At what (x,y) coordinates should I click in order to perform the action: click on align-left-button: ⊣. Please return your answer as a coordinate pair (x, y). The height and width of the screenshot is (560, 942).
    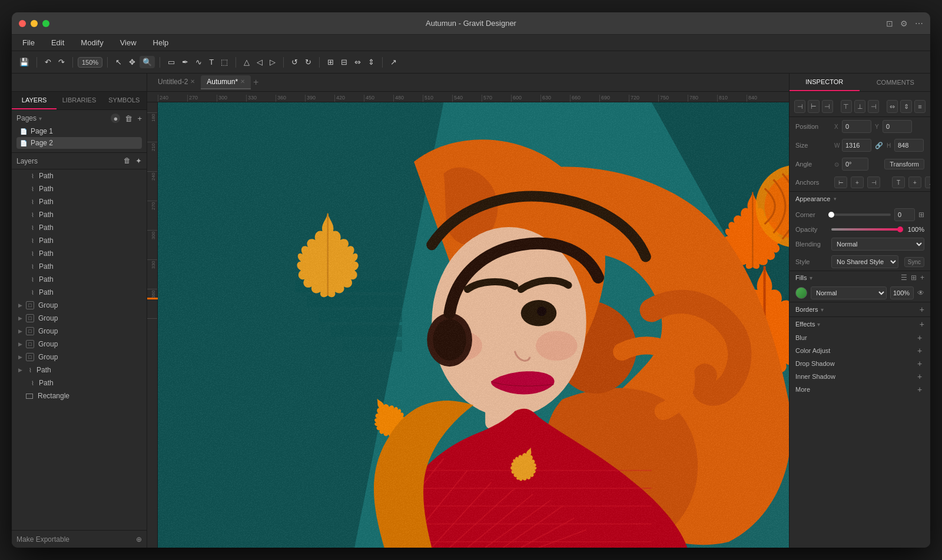
    Looking at the image, I should click on (800, 106).